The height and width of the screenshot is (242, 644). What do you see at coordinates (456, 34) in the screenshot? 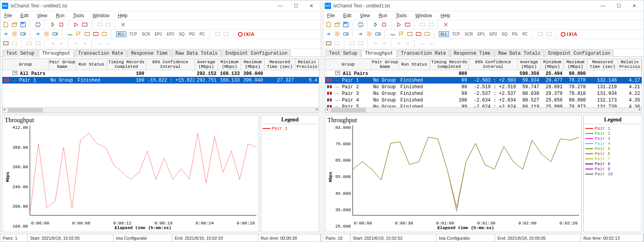
I see `filter-tcp: TCP` at bounding box center [456, 34].